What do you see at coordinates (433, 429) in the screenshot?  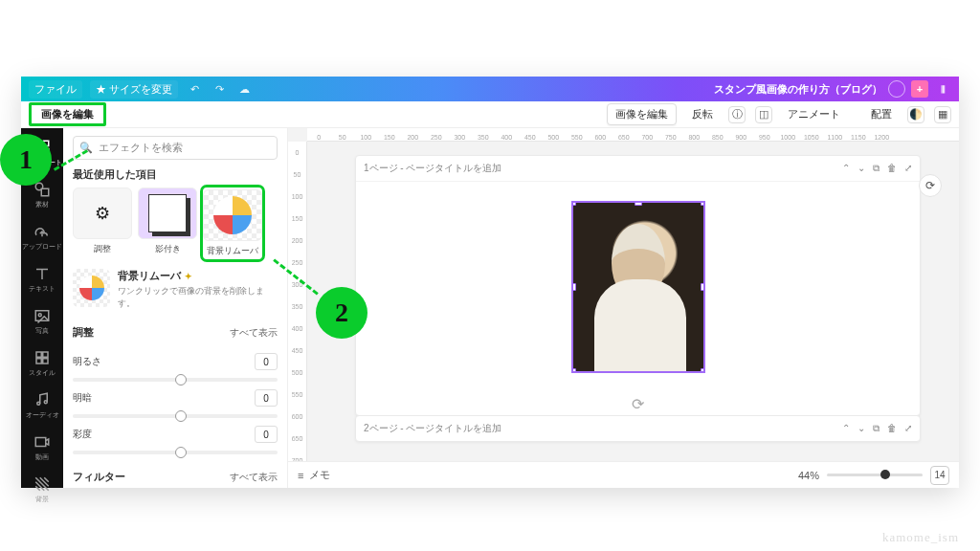 I see `page-title: 2ページ - ページタイトルを追加` at bounding box center [433, 429].